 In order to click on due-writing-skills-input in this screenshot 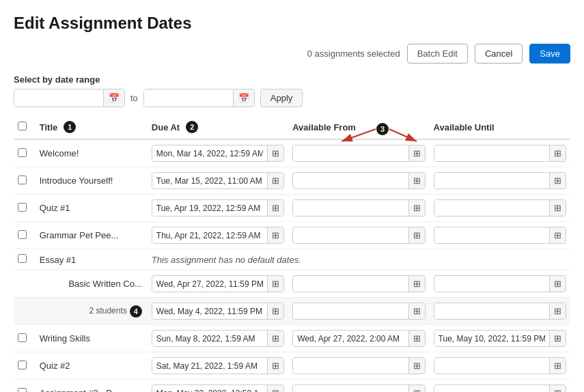, I will do `click(210, 339)`.